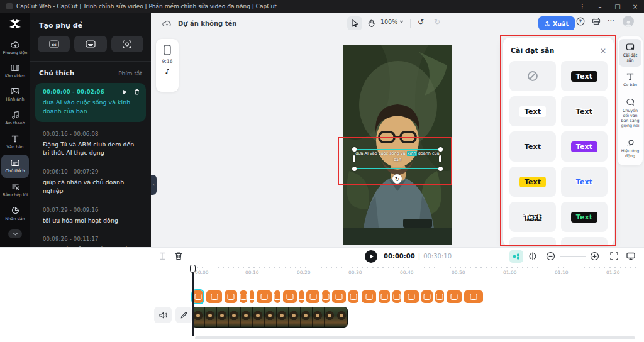 This screenshot has width=644, height=342. I want to click on rotate-handle: ↻, so click(397, 179).